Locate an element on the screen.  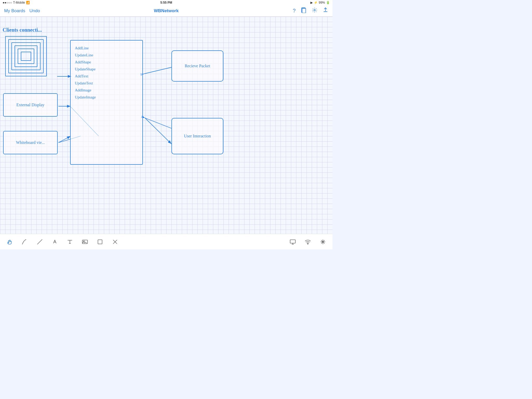
center-box: AddLine UpdateLine AddShape UpdateShape … is located at coordinates (107, 102).